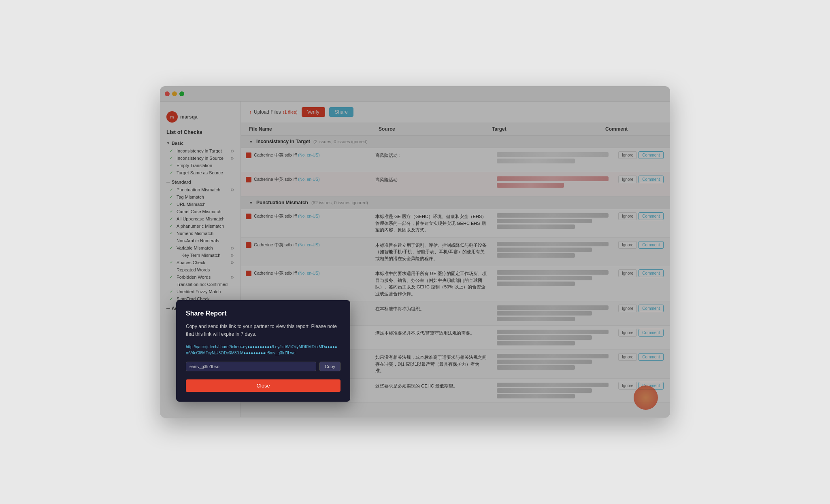 Image resolution: width=830 pixels, height=504 pixels. Describe the element at coordinates (263, 366) in the screenshot. I see `modal-input-row: Copy` at that location.